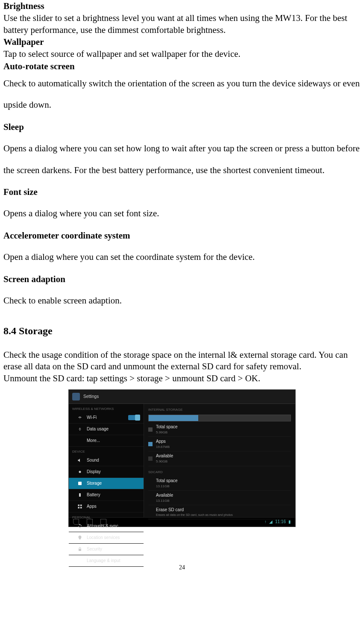 This screenshot has height=636, width=364. I want to click on data-icon, so click(80, 429).